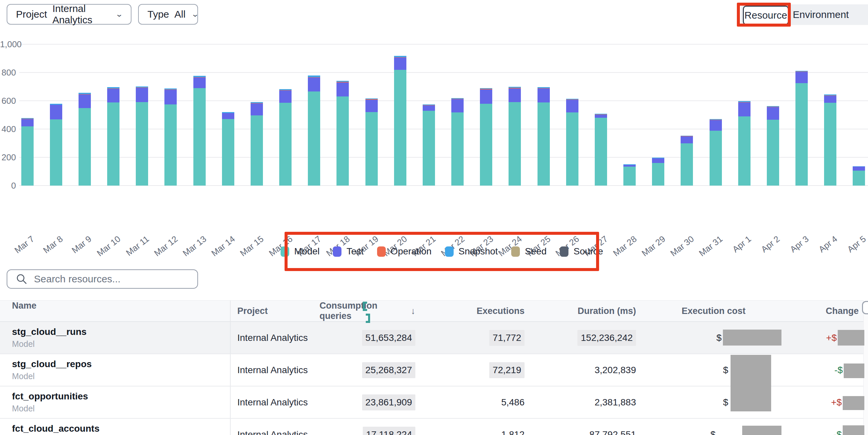 This screenshot has height=435, width=868. I want to click on legend-item-model: Model, so click(300, 252).